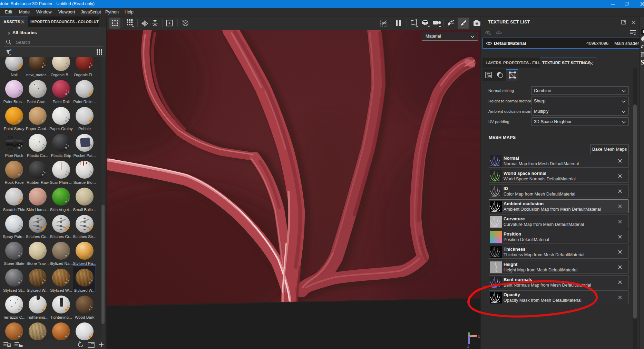 The width and height of the screenshot is (644, 349). I want to click on svg-text: 1, so click(499, 33).